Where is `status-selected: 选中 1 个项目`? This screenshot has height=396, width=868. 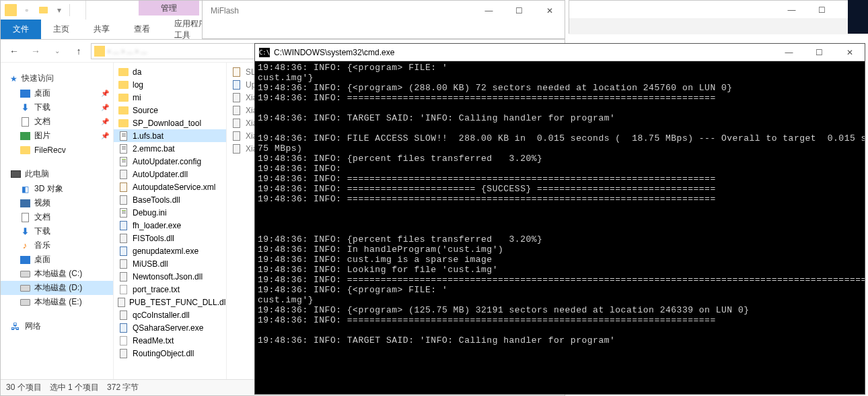 status-selected: 选中 1 个项目 is located at coordinates (74, 388).